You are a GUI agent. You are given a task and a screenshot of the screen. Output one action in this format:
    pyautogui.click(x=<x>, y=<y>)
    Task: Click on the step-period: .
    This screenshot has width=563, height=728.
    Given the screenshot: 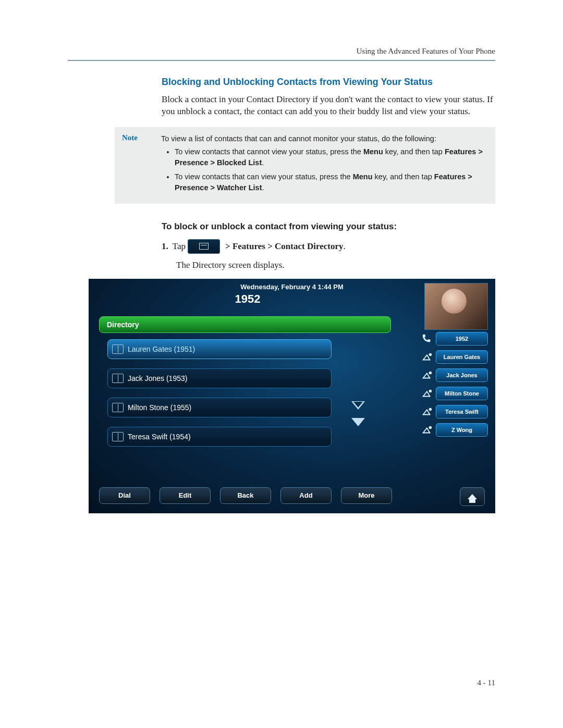 What is the action you would take?
    pyautogui.click(x=344, y=246)
    